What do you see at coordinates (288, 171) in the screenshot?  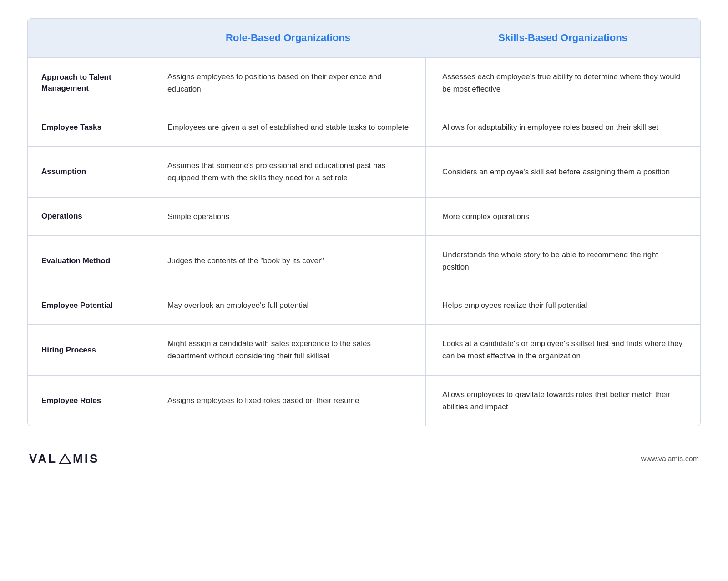 I see `role-based-cell: Assumes that someone's professional and …` at bounding box center [288, 171].